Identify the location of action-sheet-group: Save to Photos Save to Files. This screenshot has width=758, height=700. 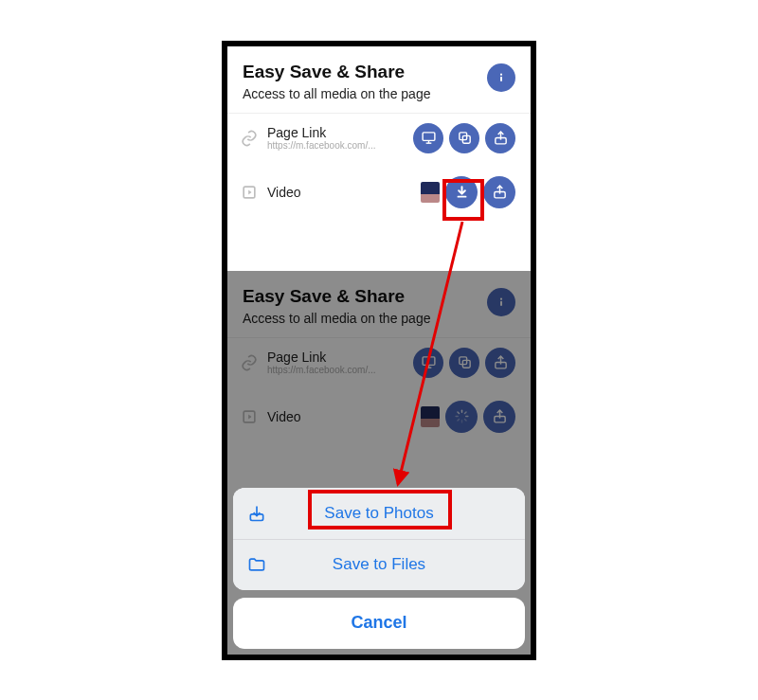
(379, 539).